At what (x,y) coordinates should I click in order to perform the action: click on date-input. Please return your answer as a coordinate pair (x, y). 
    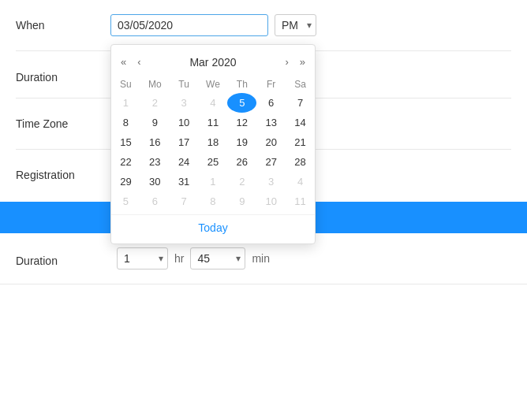
    Looking at the image, I should click on (189, 25).